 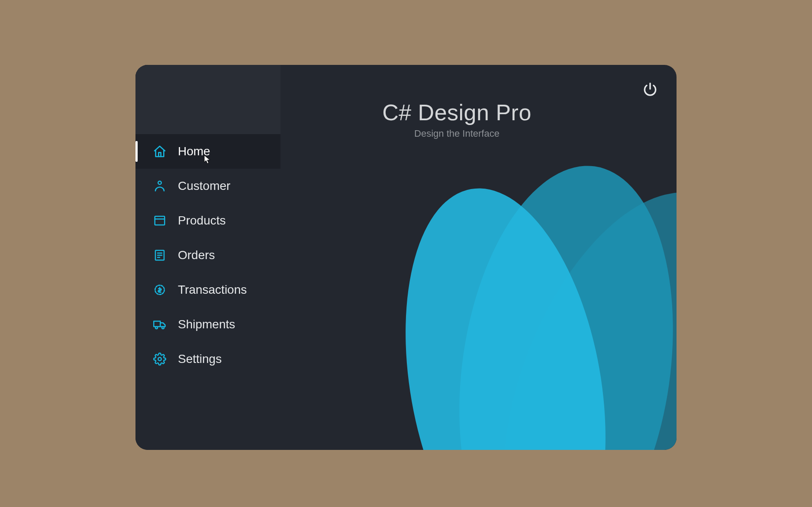 What do you see at coordinates (457, 134) in the screenshot?
I see `app-subtitle: Design the Interface` at bounding box center [457, 134].